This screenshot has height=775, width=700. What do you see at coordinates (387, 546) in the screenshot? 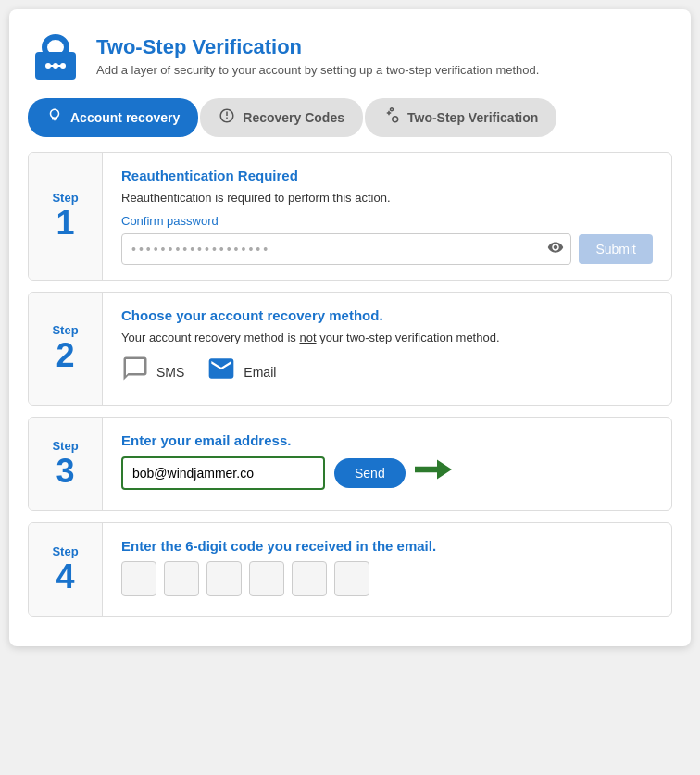
I see `step-4-title: Enter the 6-digit code you received in t…` at bounding box center [387, 546].